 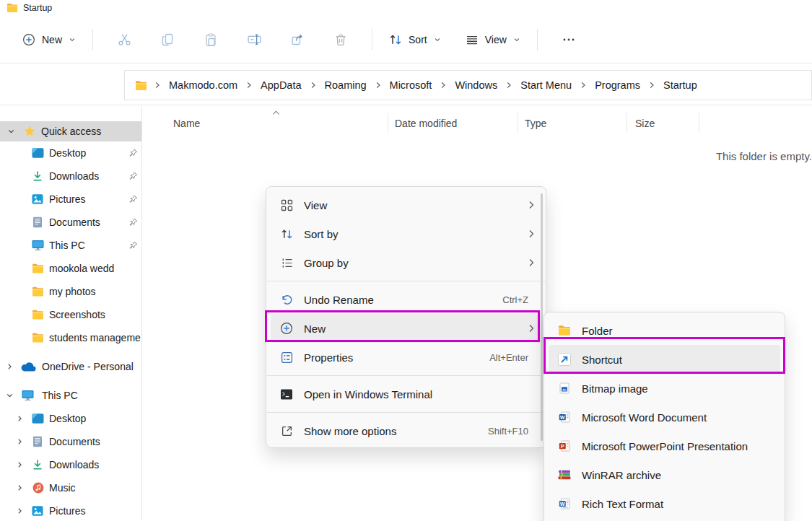 What do you see at coordinates (287, 263) in the screenshot?
I see `group-list-icon` at bounding box center [287, 263].